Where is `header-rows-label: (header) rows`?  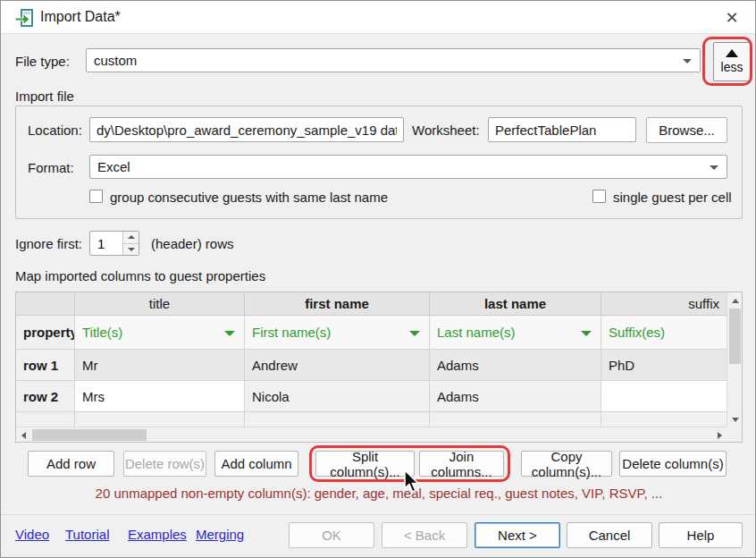 header-rows-label: (header) rows is located at coordinates (193, 243).